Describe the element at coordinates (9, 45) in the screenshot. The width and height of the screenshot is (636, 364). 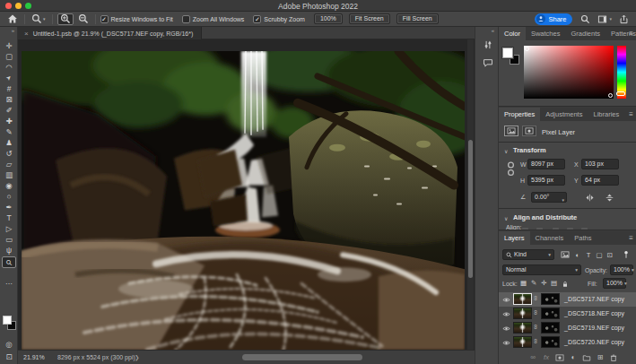
I see `tool-move: ✛` at that location.